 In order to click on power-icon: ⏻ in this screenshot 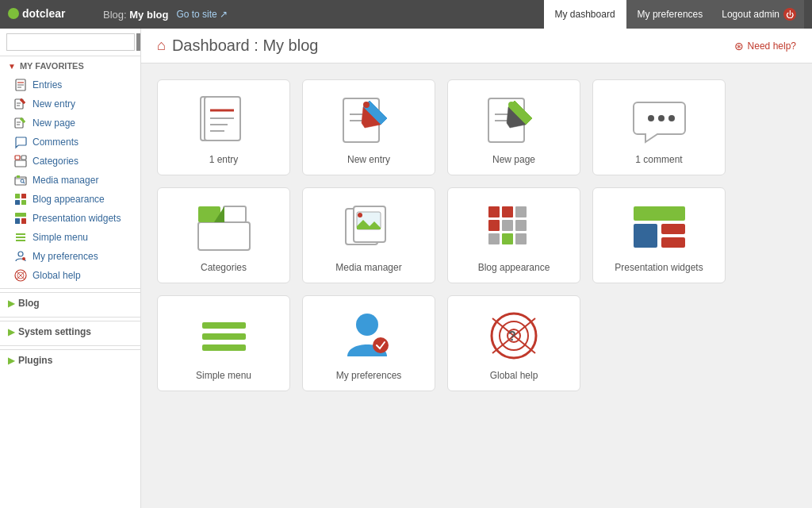, I will do `click(790, 14)`.